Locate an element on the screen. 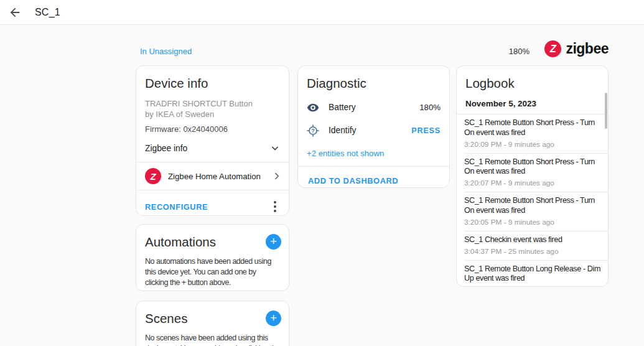 The height and width of the screenshot is (346, 644). scenes-empty-text: No scenes have been added using this dev… is located at coordinates (213, 336).